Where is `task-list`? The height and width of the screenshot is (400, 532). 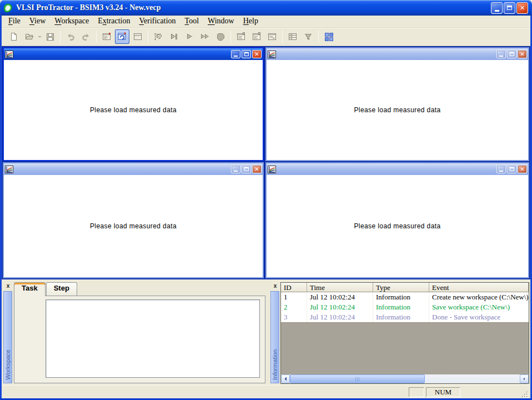 task-list is located at coordinates (153, 339).